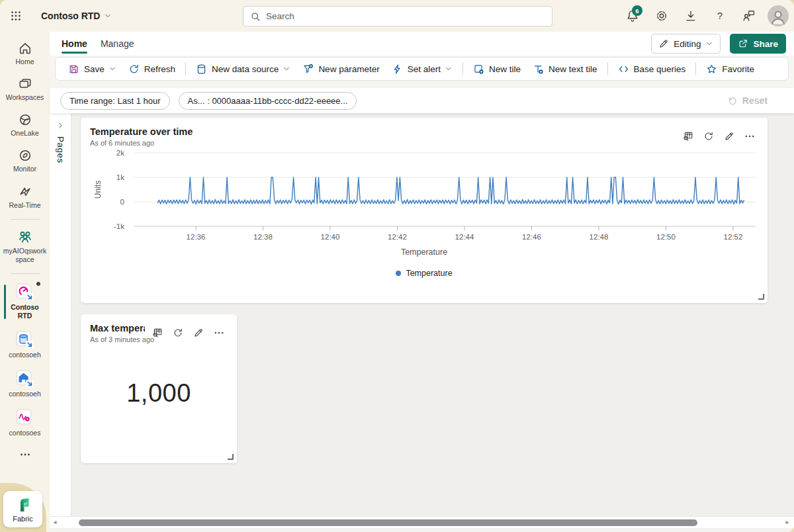  Describe the element at coordinates (720, 16) in the screenshot. I see `help-button: ?` at that location.